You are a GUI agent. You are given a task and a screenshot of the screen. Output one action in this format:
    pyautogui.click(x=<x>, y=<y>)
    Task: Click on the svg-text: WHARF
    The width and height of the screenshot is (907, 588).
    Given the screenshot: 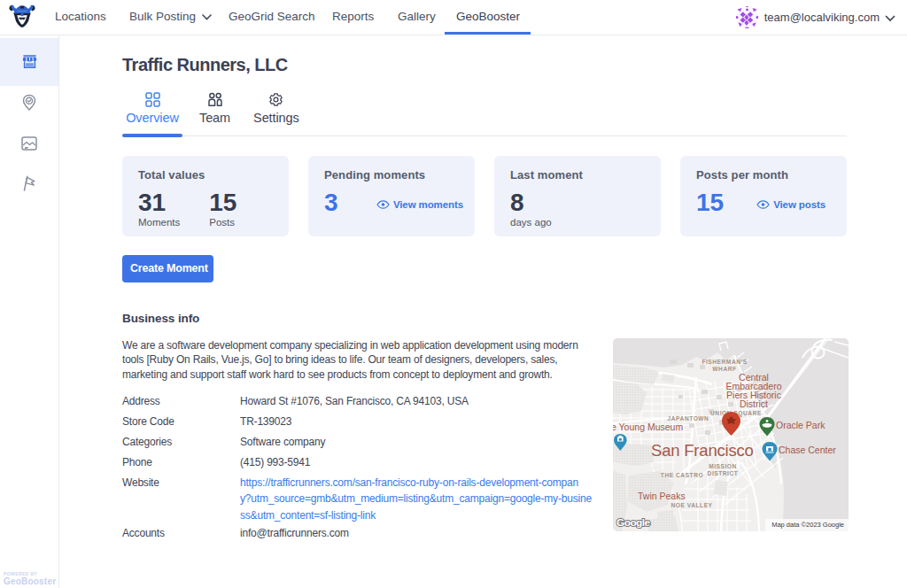 What is the action you would take?
    pyautogui.click(x=725, y=368)
    